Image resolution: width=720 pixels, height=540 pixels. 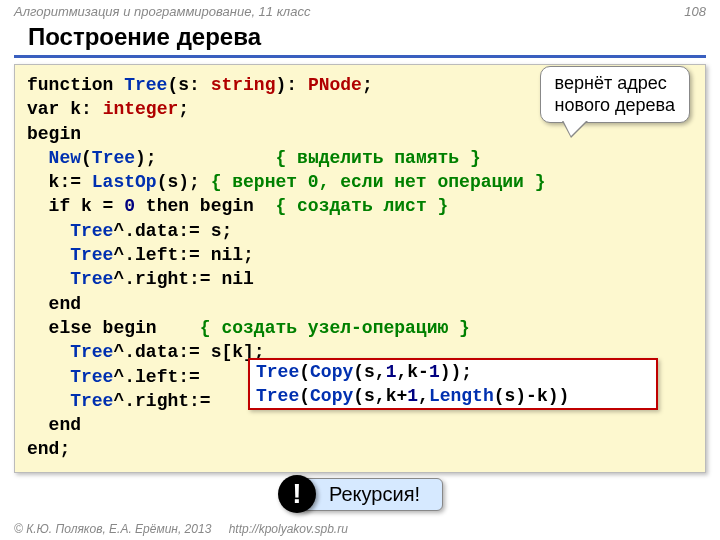 I want to click on callout-return-address: вернёт адрес нового дерева, so click(x=615, y=94).